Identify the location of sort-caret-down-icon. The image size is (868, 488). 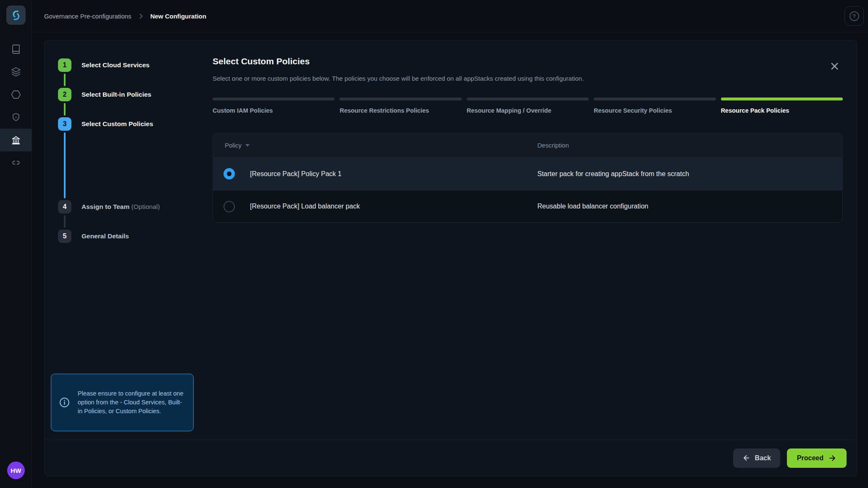
(247, 145).